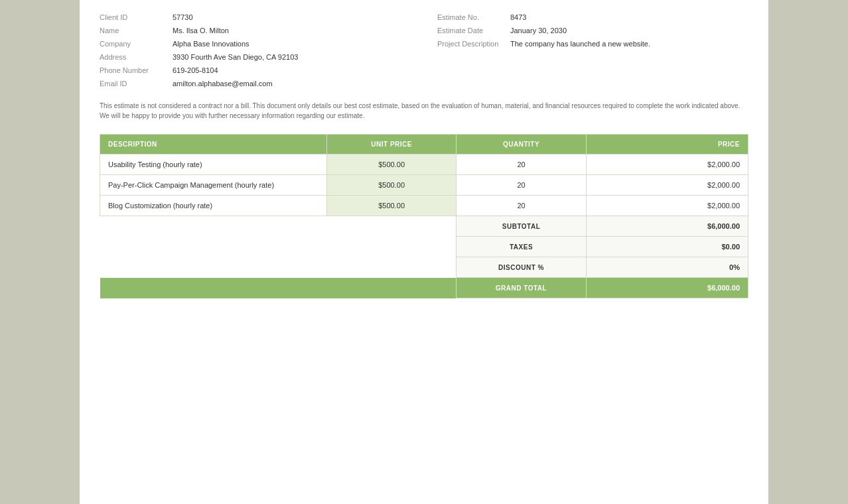 Image resolution: width=848 pixels, height=504 pixels. Describe the element at coordinates (133, 70) in the screenshot. I see `client-phone-label: Phone Number` at that location.